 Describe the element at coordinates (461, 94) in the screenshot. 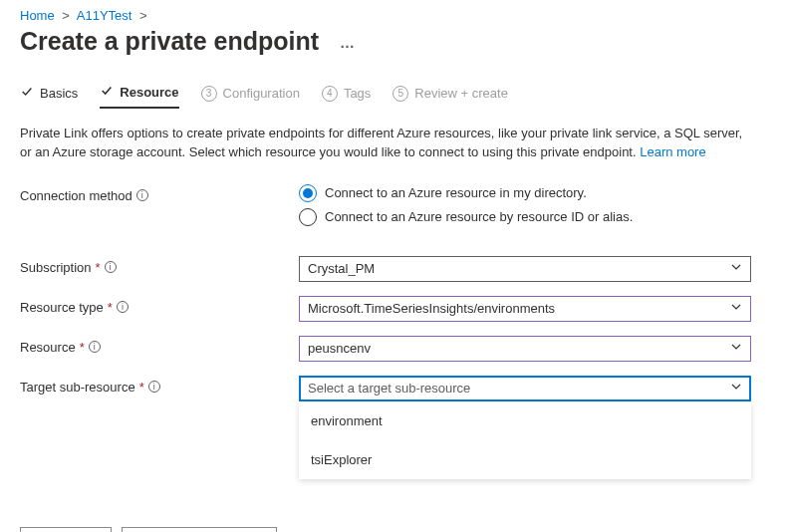

I see `tab-label: Review + create` at that location.